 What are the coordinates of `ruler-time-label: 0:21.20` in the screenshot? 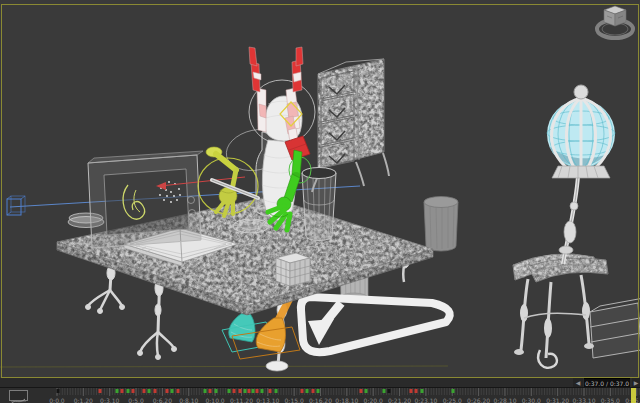 It's located at (400, 400).